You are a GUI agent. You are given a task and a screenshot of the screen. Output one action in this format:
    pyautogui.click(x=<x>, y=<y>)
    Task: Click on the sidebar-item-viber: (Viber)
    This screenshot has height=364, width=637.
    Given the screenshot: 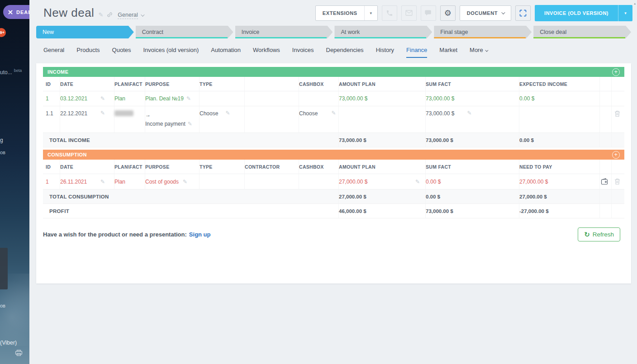 What is the action you would take?
    pyautogui.click(x=8, y=343)
    